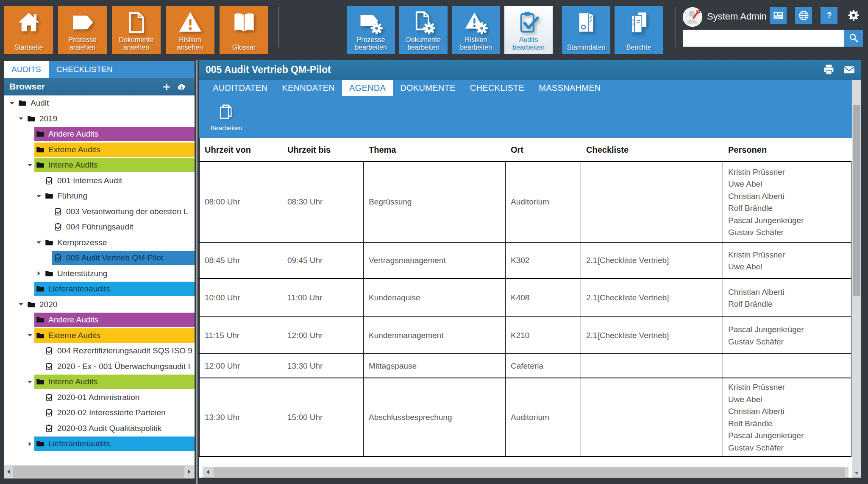  I want to click on agenda-row: 08:00 Uhr08:30 UhrBegrüssungAuditoriumKr…, so click(526, 202).